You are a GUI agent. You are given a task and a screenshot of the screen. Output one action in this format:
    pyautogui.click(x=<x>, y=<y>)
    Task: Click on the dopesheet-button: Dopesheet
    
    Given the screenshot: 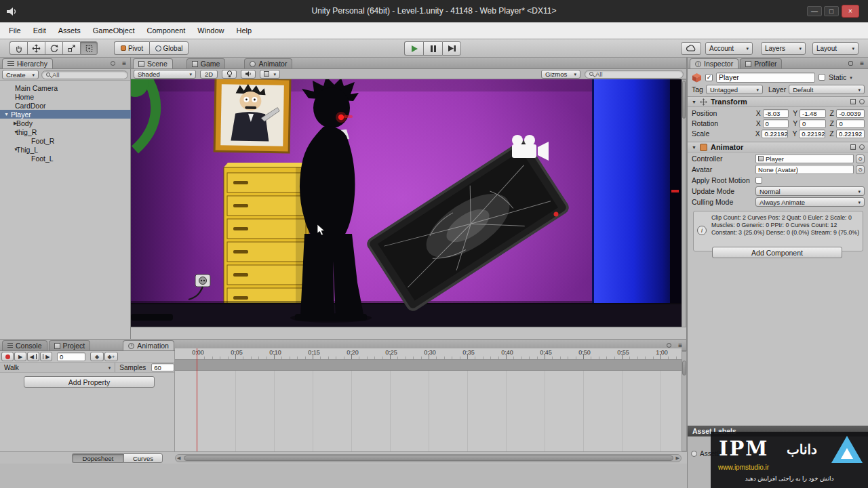 What is the action you would take?
    pyautogui.click(x=98, y=458)
    